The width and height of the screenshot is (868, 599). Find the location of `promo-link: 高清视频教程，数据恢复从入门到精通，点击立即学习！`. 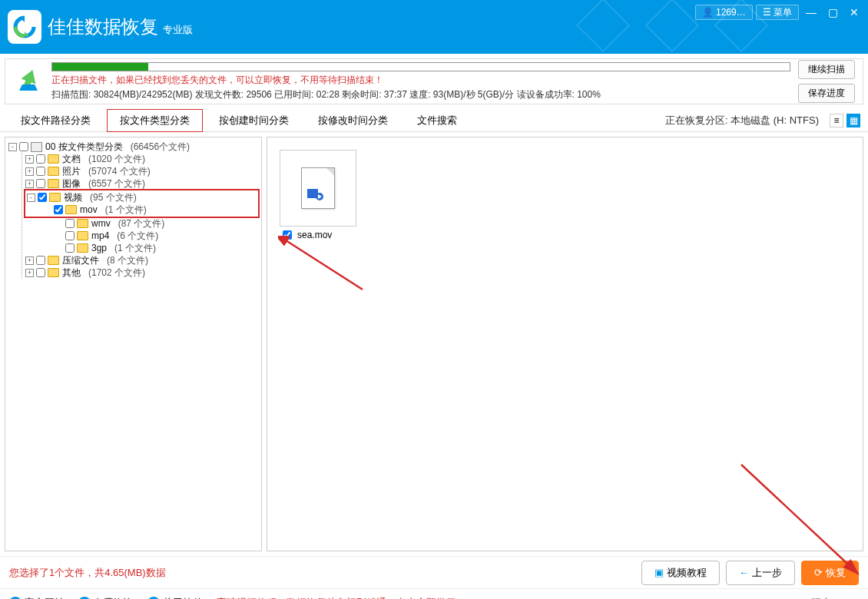

promo-link: 高清视频教程，数据恢复从入门到精通，点击立即学习！ is located at coordinates (341, 597).